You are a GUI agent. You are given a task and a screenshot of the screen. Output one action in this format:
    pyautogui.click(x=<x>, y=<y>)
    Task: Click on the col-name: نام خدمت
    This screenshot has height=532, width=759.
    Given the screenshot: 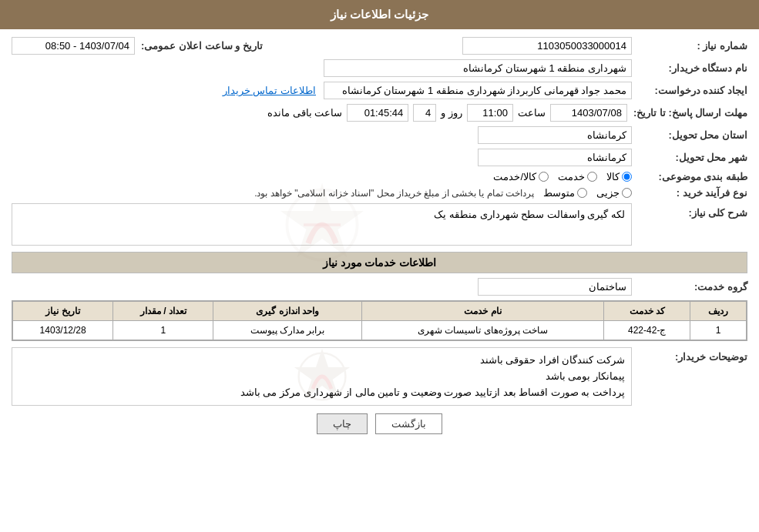 What is the action you would take?
    pyautogui.click(x=482, y=311)
    